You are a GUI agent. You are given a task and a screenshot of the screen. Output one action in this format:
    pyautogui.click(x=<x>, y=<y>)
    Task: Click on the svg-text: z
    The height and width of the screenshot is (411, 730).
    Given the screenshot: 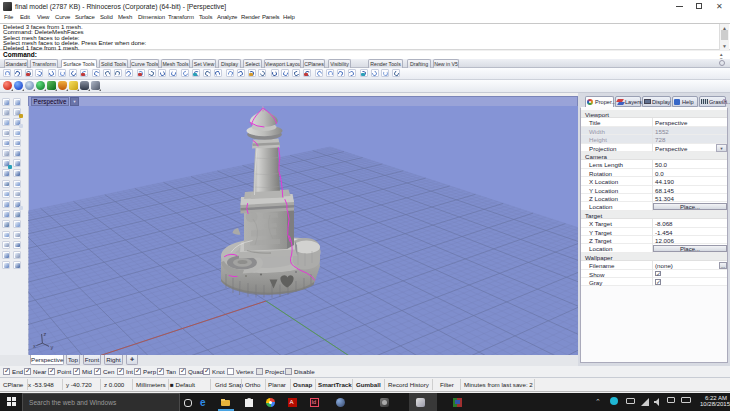 What is the action you would take?
    pyautogui.click(x=46, y=334)
    